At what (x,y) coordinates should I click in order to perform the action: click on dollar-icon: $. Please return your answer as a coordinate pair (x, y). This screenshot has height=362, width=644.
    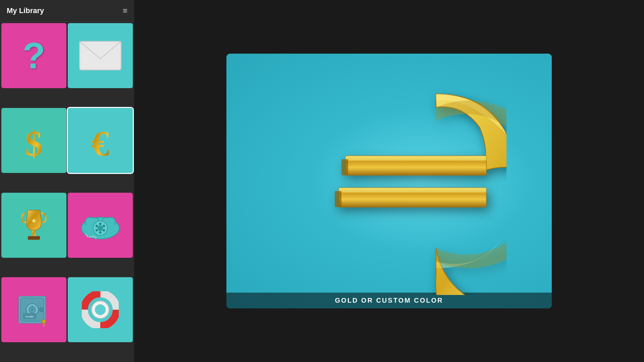
    Looking at the image, I should click on (34, 140).